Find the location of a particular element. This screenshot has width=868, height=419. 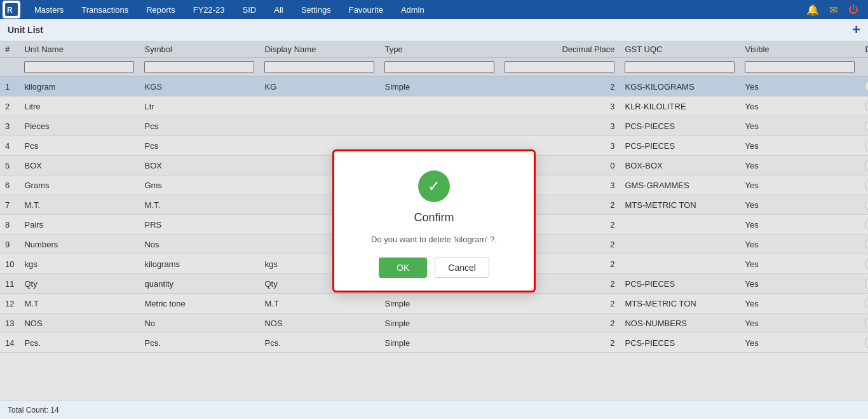

modal-message: Do you want to delete 'kilogram' ?. is located at coordinates (434, 240).